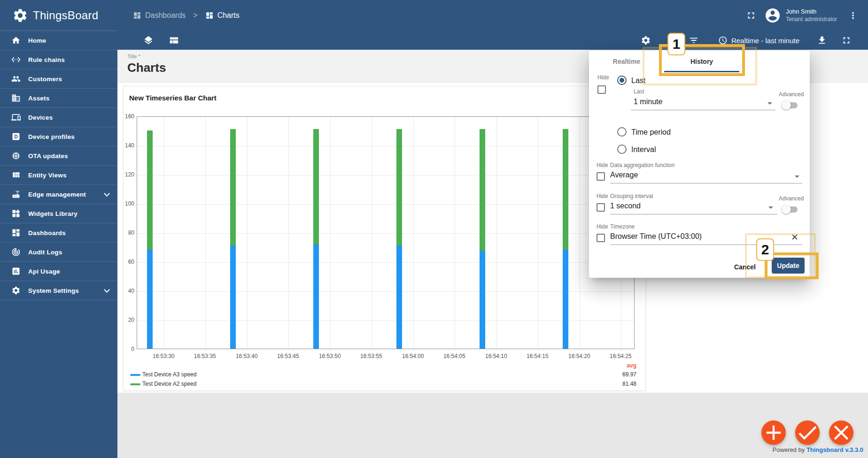 The image size is (868, 458). What do you see at coordinates (135, 384) in the screenshot?
I see `legend-color-dash` at bounding box center [135, 384].